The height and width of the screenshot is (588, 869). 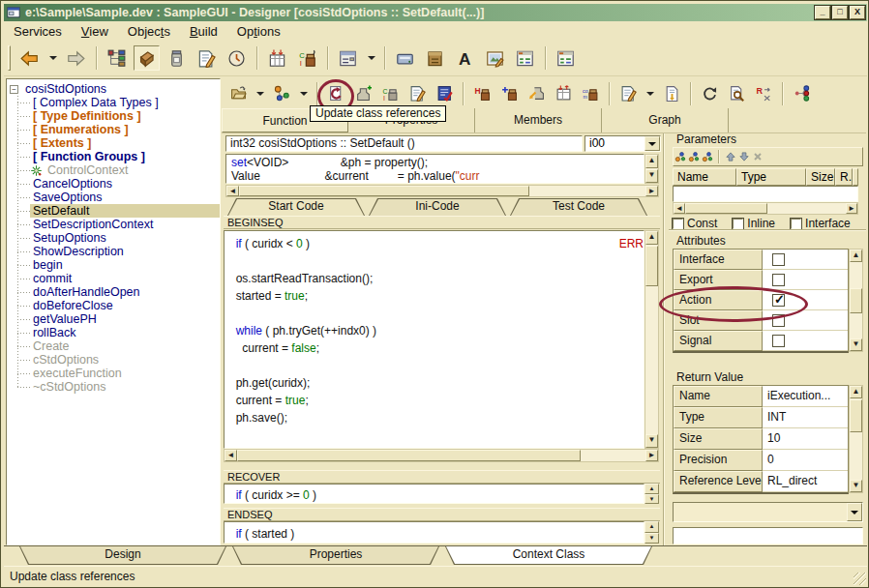 I want to click on tree-item-setupoptions: SetupOptions, so click(x=113, y=238).